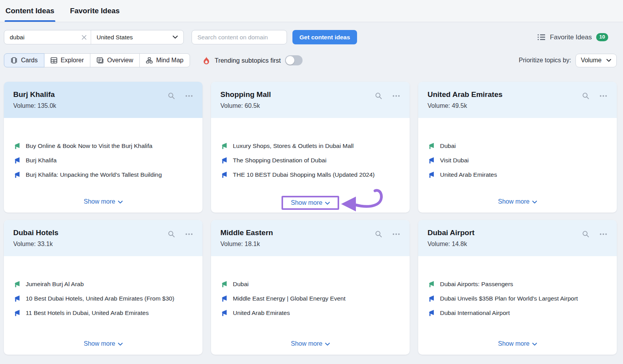 The width and height of the screenshot is (623, 364). What do you see at coordinates (366, 200) in the screenshot?
I see `annotation-arrow-icon` at bounding box center [366, 200].